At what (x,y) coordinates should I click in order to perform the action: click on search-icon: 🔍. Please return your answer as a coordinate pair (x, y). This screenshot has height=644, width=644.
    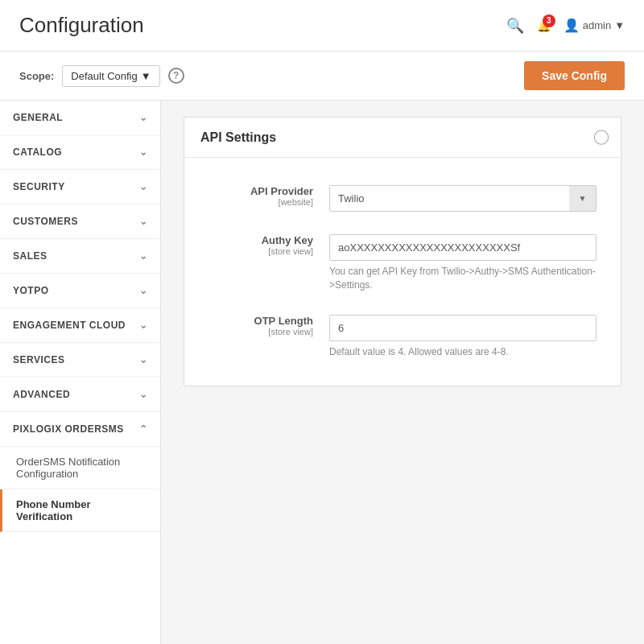
    Looking at the image, I should click on (515, 26).